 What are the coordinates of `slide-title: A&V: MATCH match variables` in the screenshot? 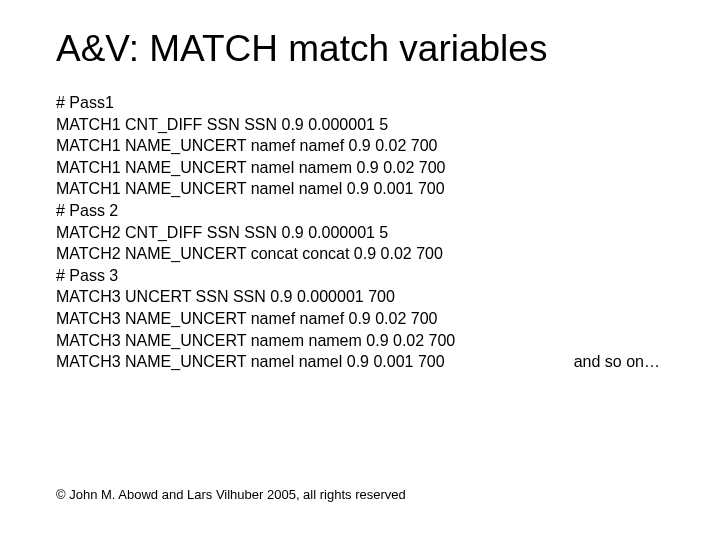 It's located at (368, 49).